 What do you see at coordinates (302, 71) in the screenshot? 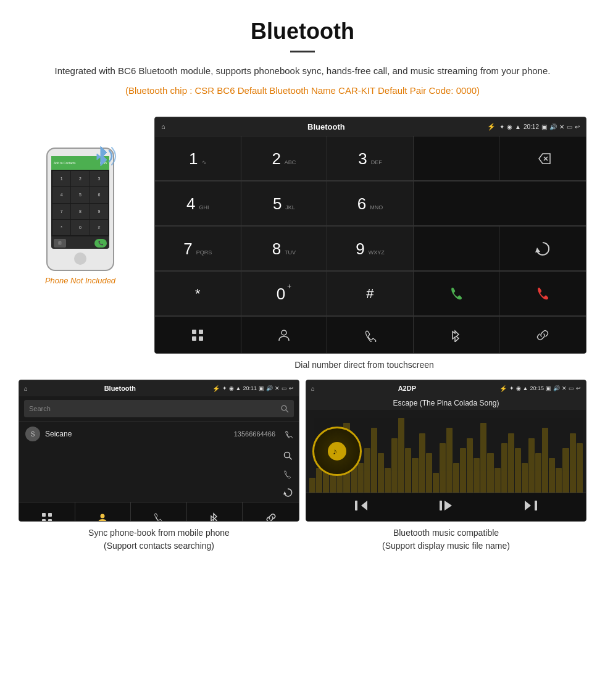
I see `page-description: Integrated with BC6 Bluetooth module, su…` at bounding box center [302, 71].